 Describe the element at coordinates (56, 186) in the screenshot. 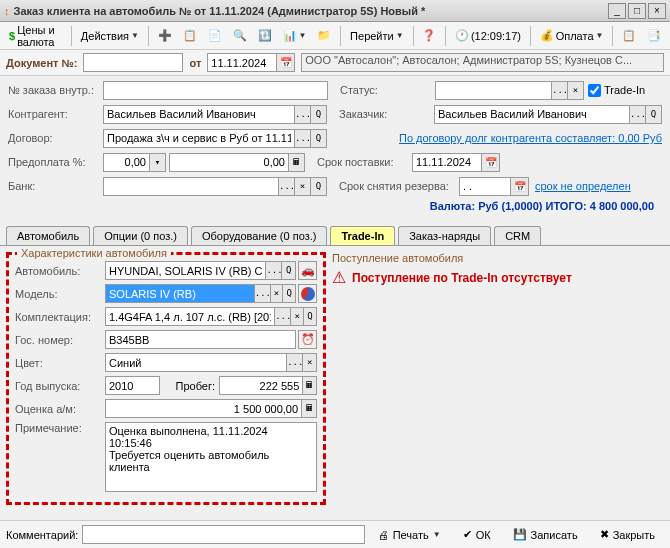

I see `bank-label: Банк:` at that location.